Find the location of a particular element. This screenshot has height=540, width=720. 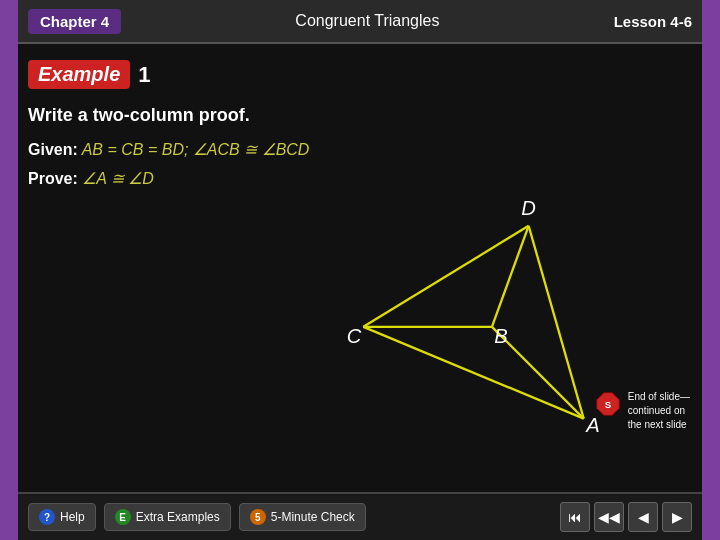

lesson-badge: Lesson 4-6 is located at coordinates (653, 22).